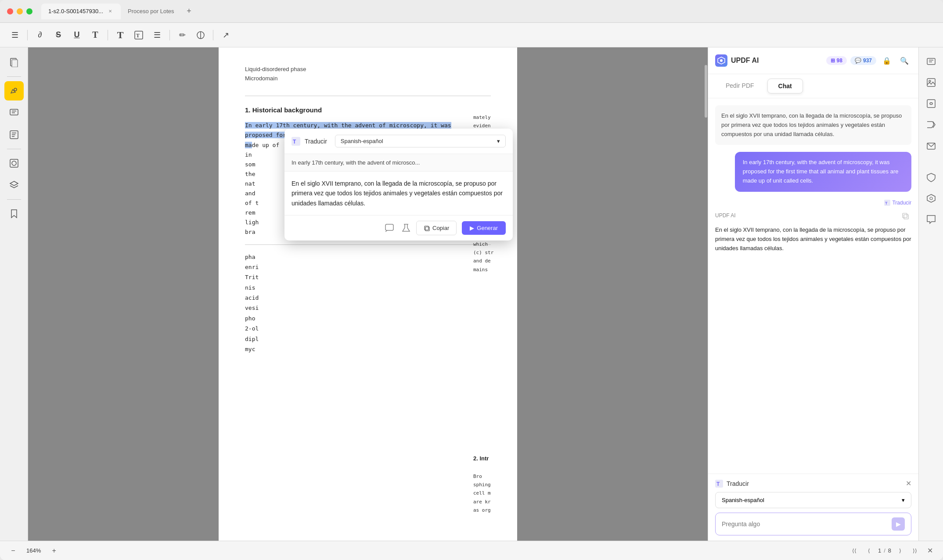  Describe the element at coordinates (854, 551) in the screenshot. I see `nav-first-button: ⟨⟨` at that location.